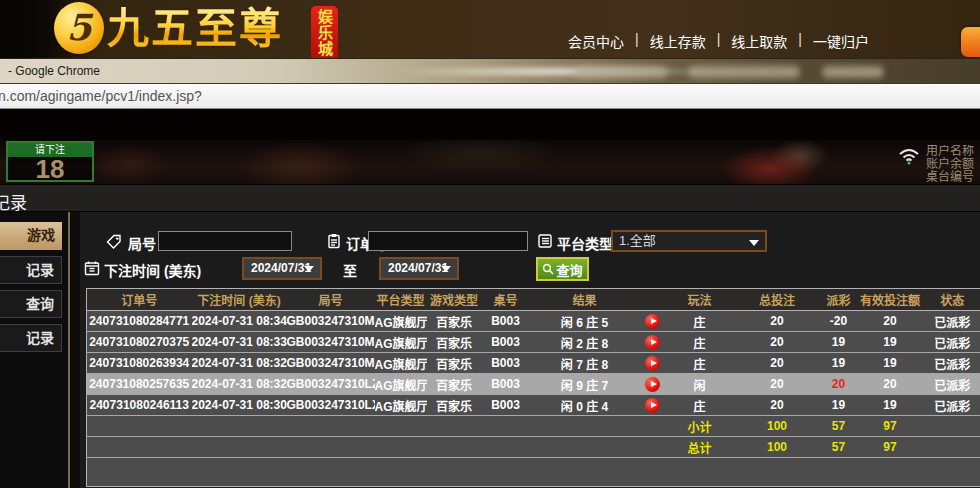 This screenshot has width=980, height=488. Describe the element at coordinates (700, 300) in the screenshot. I see `col-play: 玩法` at that location.